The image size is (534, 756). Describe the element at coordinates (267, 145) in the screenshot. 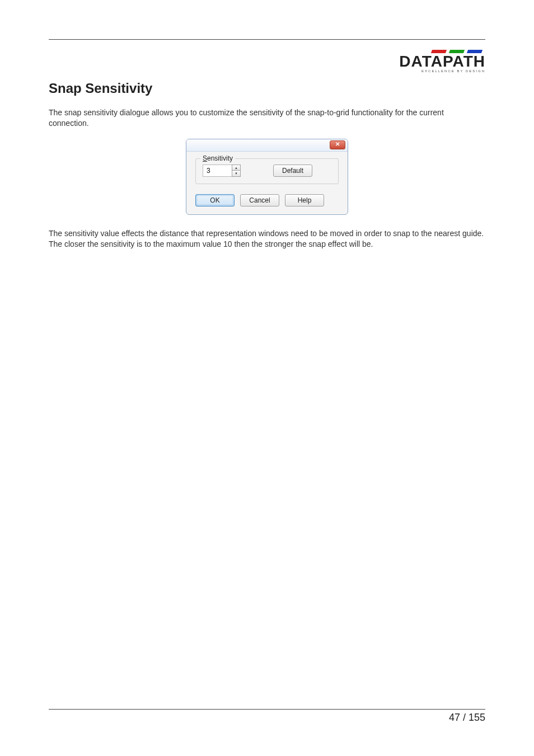

I see `dialog-titlebar: ✕` at that location.